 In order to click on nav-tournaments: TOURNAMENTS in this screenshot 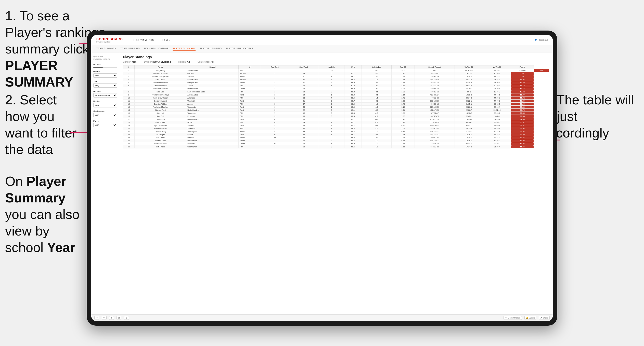, I will do `click(144, 40)`.